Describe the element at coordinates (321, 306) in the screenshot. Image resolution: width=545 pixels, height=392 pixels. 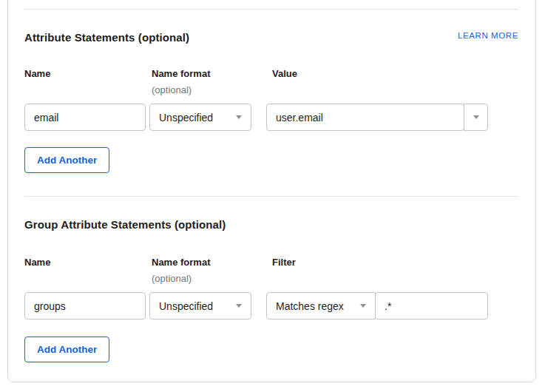
I see `group-filter-type-select: Matches regex` at that location.